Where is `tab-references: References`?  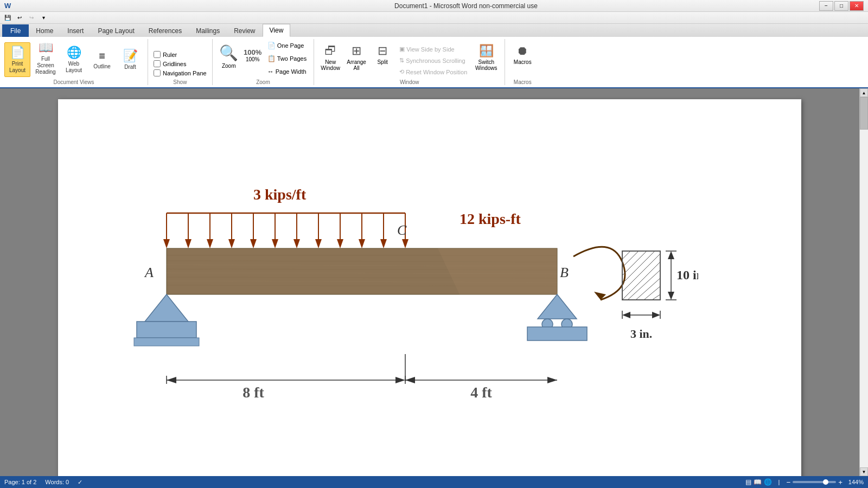 tab-references: References is located at coordinates (165, 30).